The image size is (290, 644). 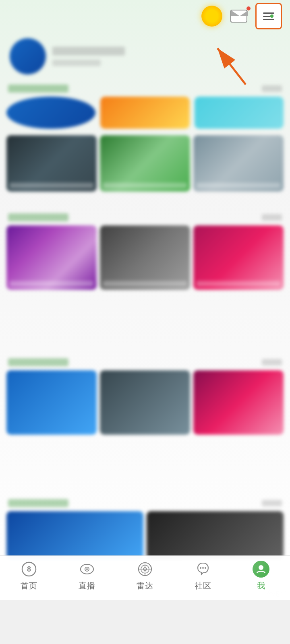 What do you see at coordinates (145, 569) in the screenshot?
I see `radar-icon` at bounding box center [145, 569].